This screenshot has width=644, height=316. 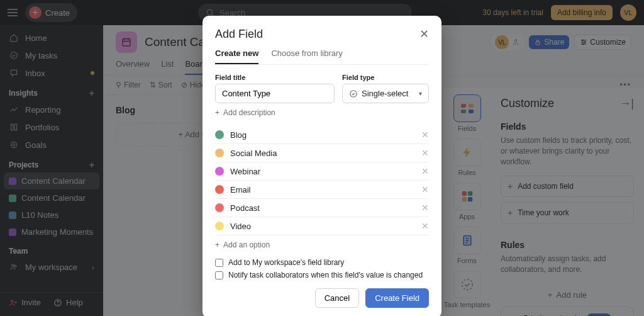 I want to click on option-row: Social Media✕, so click(x=322, y=154).